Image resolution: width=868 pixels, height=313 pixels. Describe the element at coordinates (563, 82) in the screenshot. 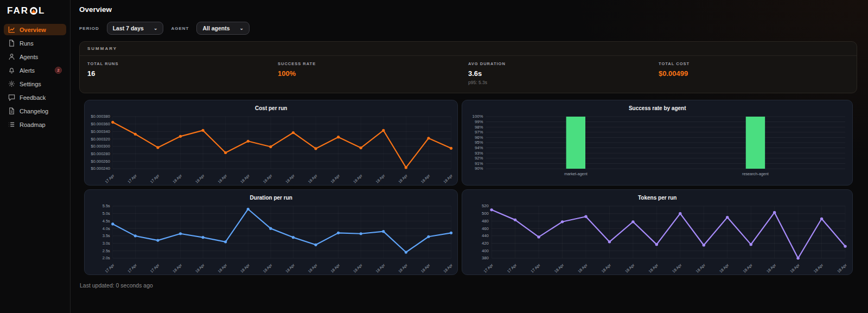

I see `stat-subtext: p95: 5.3s` at that location.